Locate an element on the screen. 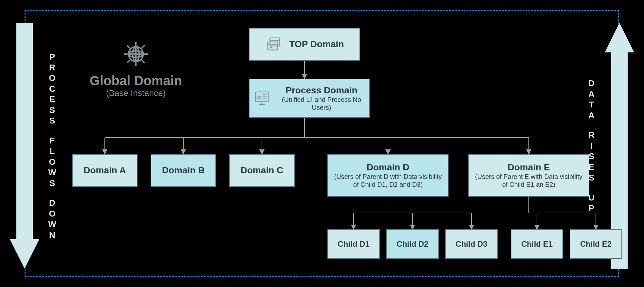  global-domain-subtitle: (Base Instance) is located at coordinates (136, 93).